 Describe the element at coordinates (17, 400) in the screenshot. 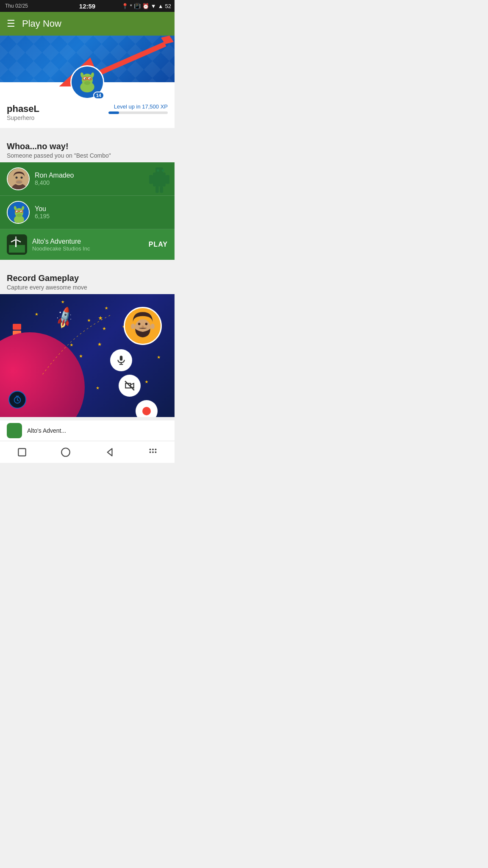

I see `clock-icon` at that location.